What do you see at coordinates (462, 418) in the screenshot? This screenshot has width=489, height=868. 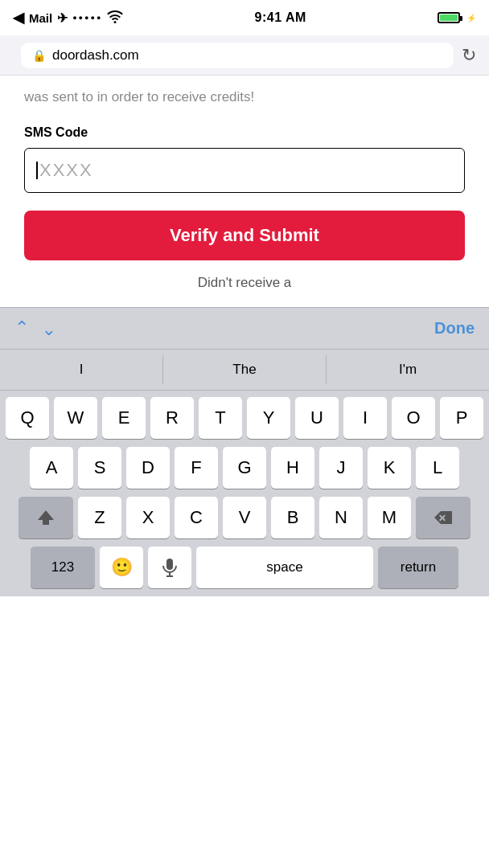 I see `key-p: P` at bounding box center [462, 418].